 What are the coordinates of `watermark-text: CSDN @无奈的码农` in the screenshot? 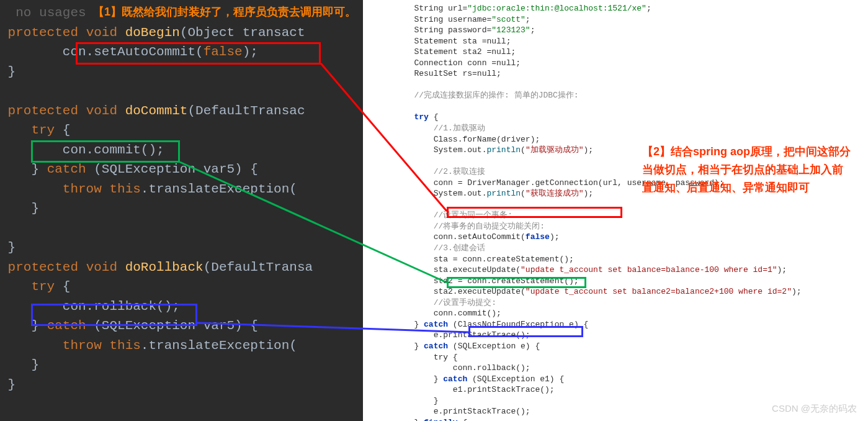 It's located at (814, 409).